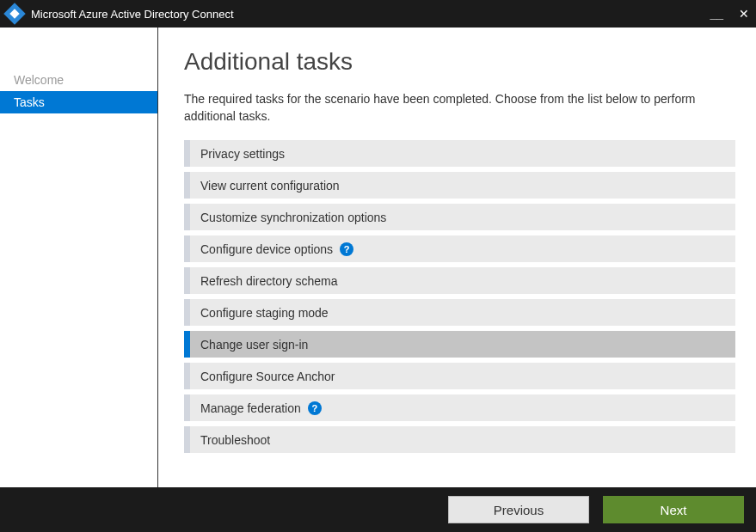 This screenshot has height=532, width=756. What do you see at coordinates (459, 407) in the screenshot?
I see `task-manage-federation: Manage federation ?` at bounding box center [459, 407].